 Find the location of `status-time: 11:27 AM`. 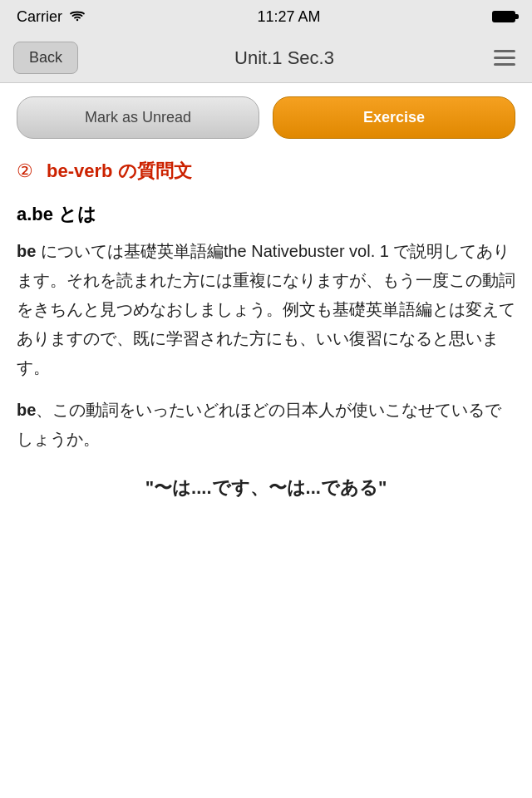

status-time: 11:27 AM is located at coordinates (288, 17).